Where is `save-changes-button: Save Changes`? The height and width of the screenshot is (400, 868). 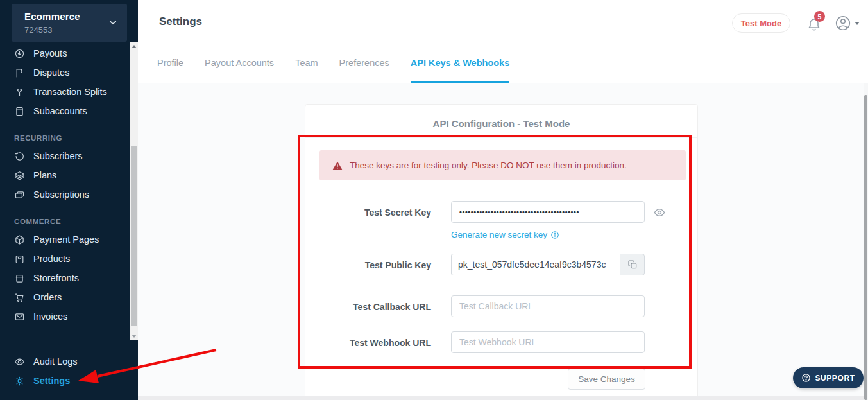
save-changes-button: Save Changes is located at coordinates (607, 379).